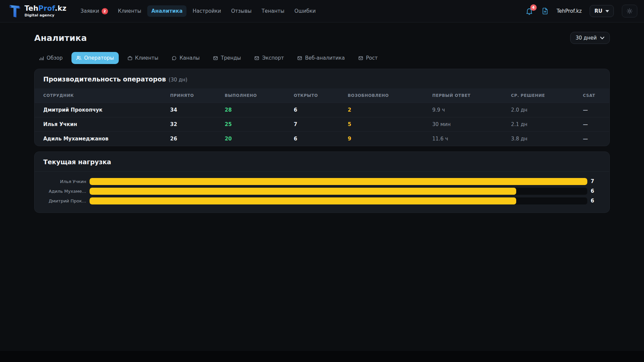 The image size is (644, 362). I want to click on tab-overview: Обзор, so click(51, 58).